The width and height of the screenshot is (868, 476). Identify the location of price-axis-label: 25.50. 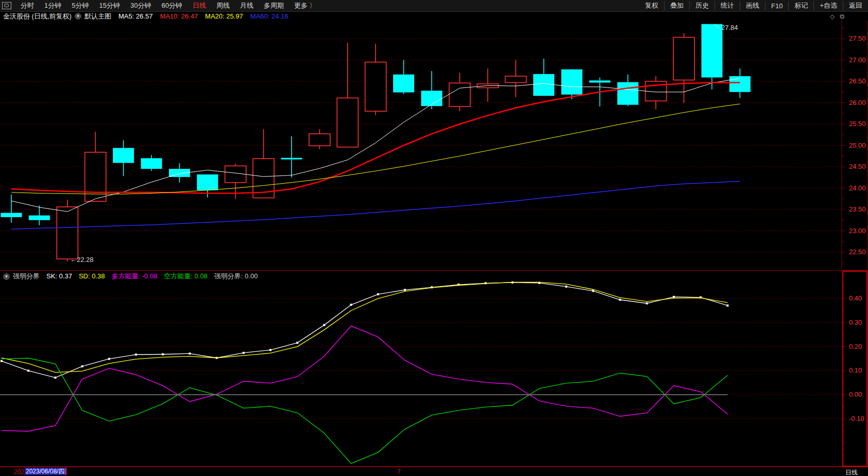
(857, 124).